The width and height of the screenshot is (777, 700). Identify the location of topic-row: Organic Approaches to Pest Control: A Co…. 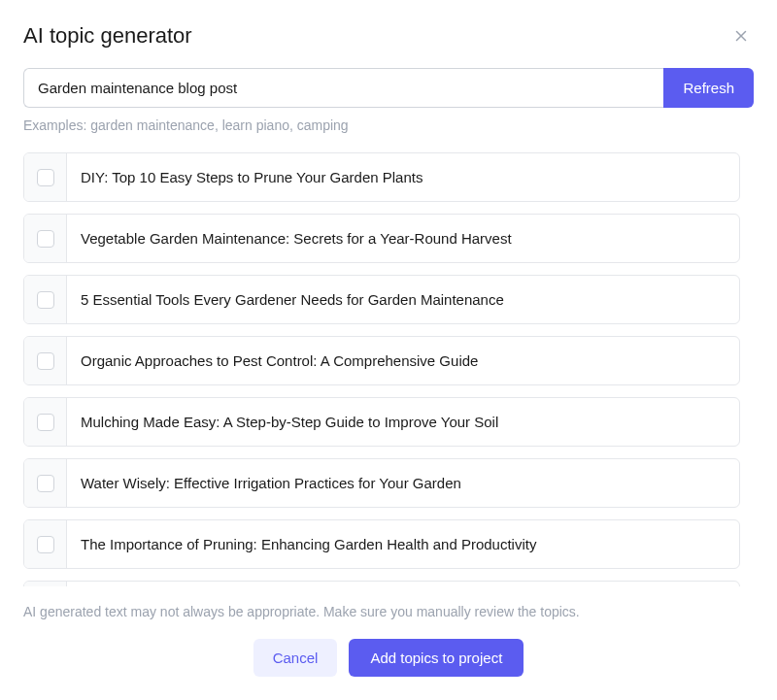
(382, 361).